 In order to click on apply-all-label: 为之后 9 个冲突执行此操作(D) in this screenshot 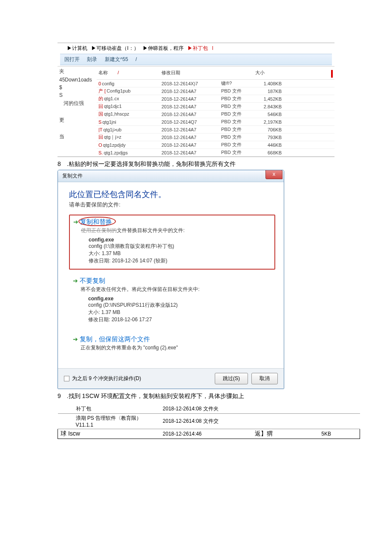, I will do `click(107, 379)`.